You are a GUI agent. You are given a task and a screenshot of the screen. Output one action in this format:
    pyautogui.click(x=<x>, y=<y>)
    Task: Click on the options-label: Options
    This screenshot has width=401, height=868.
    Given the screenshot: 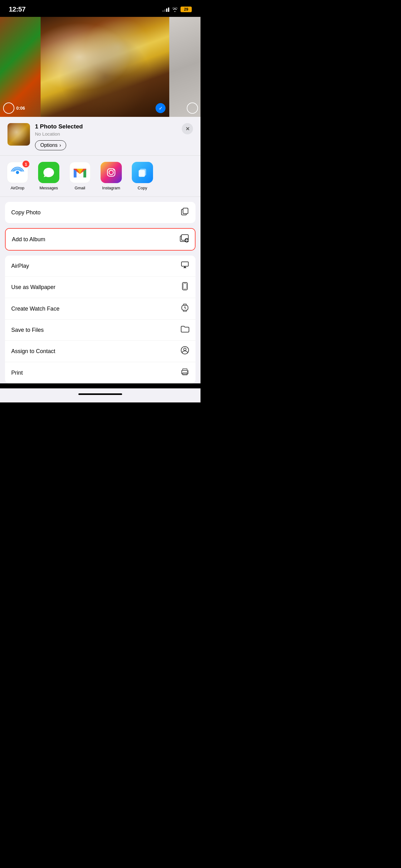 What is the action you would take?
    pyautogui.click(x=49, y=146)
    